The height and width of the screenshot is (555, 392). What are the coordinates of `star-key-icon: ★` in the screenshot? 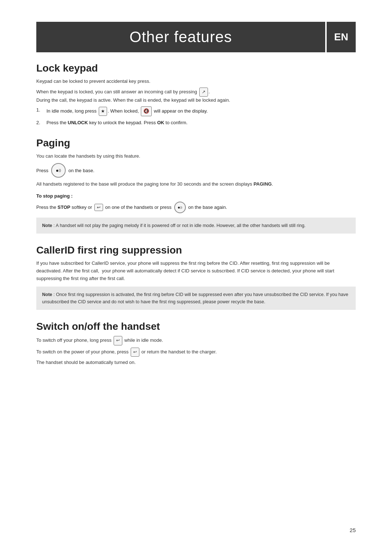 It's located at (103, 111).